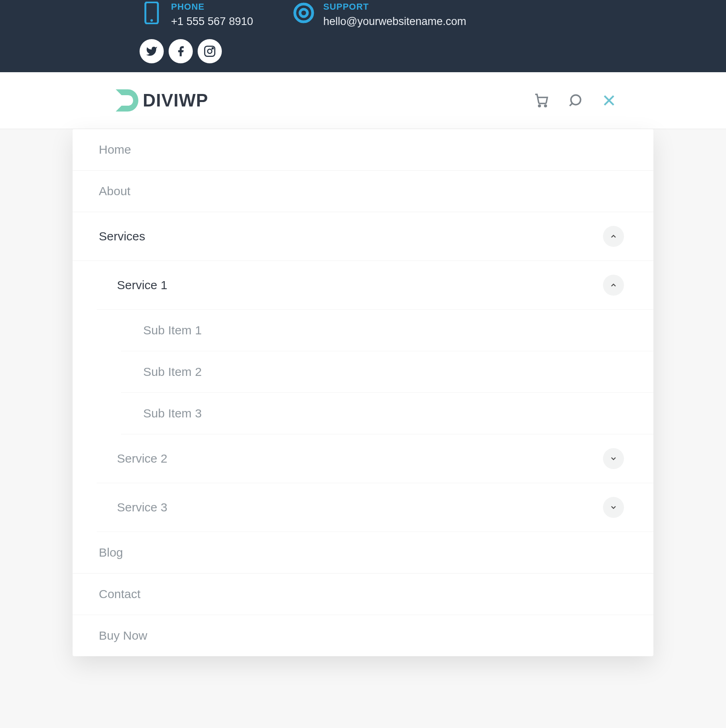  I want to click on menu-item-sub-1: Sub Item 1, so click(387, 331).